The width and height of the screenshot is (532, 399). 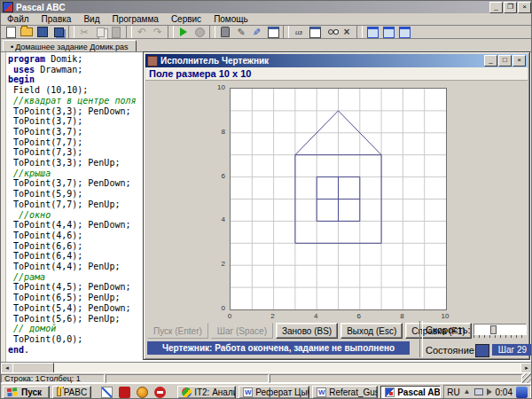 I want to click on close-file-button, so click(x=347, y=32).